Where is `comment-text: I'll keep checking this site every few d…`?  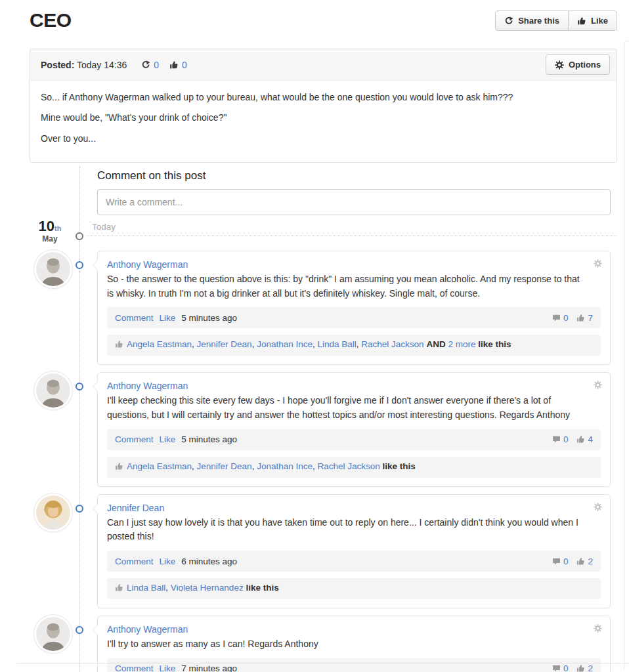
comment-text: I'll keep checking this site every few d… is located at coordinates (354, 408).